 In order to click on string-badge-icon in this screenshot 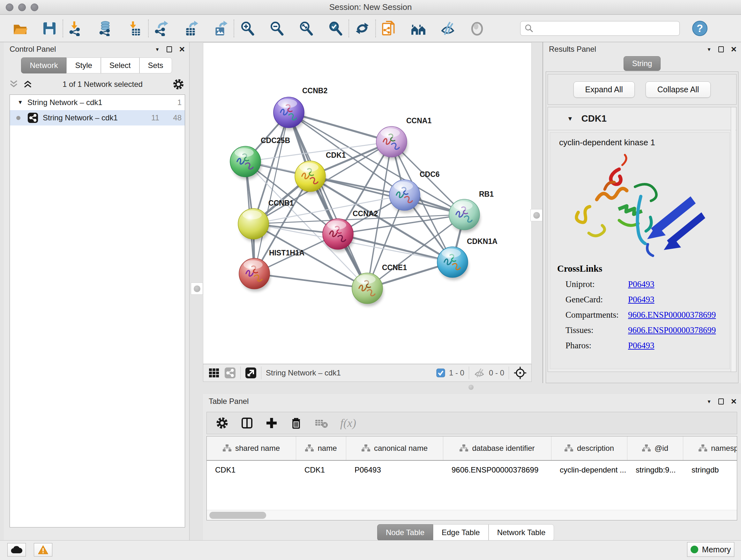, I will do `click(230, 373)`.